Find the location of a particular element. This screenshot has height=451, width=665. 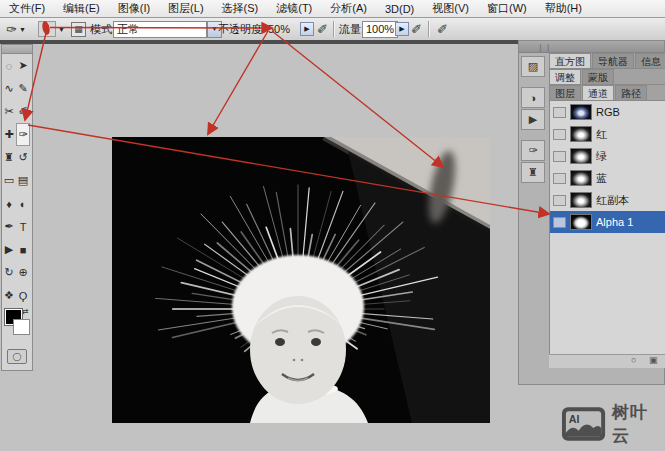

tab-navigator: 导航器 is located at coordinates (613, 60).